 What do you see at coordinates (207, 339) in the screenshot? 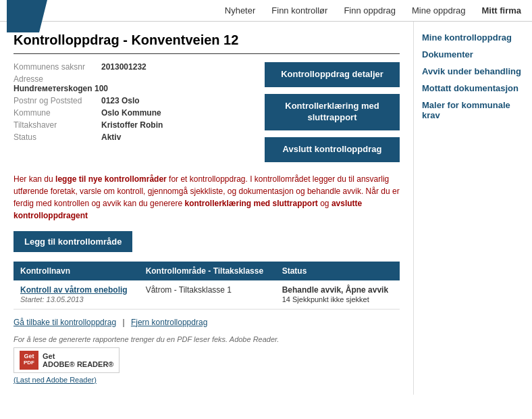
I see `pdf-notice: For å lese de genererte rapportene treng…` at bounding box center [207, 339].